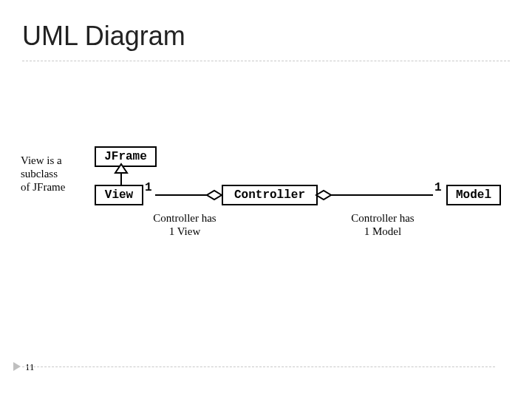 The width and height of the screenshot is (532, 399). Describe the element at coordinates (474, 195) in the screenshot. I see `class-model: Model` at that location.